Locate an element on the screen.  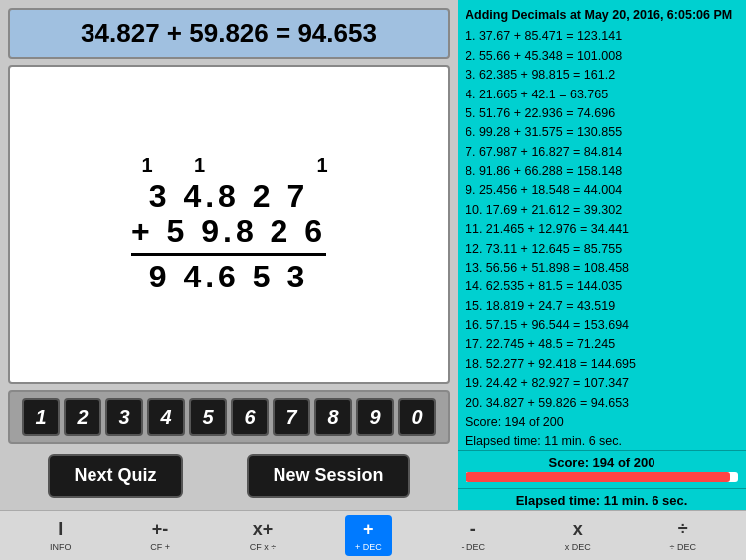
elapsed-label: Elapsed time: 11 min. 6 sec. is located at coordinates (602, 499).